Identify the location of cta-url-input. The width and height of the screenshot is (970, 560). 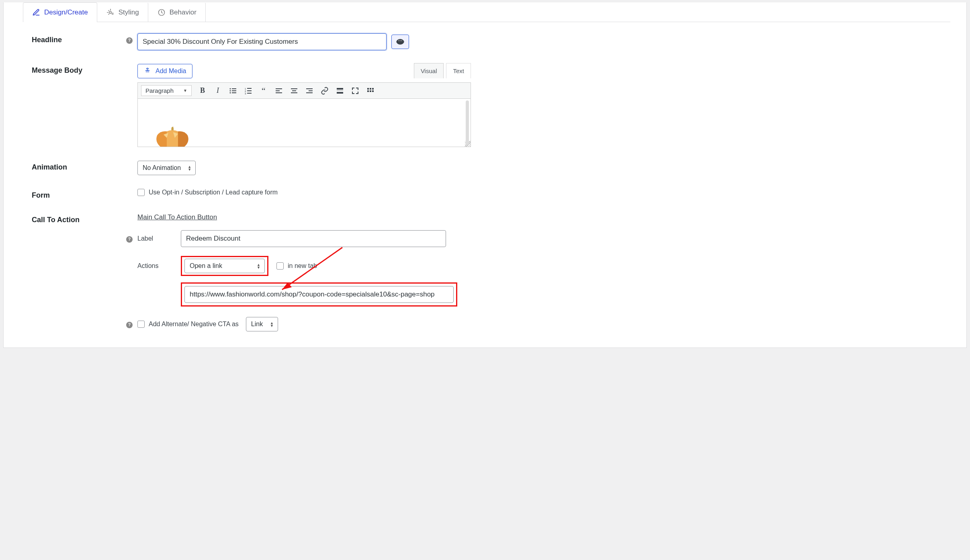
(319, 294).